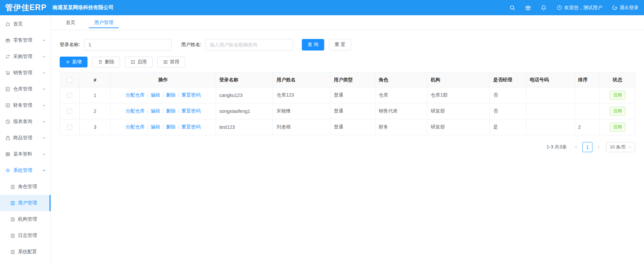 The width and height of the screenshot is (644, 262). Describe the element at coordinates (25, 138) in the screenshot. I see `sidebar-item-products: 商品管理` at that location.